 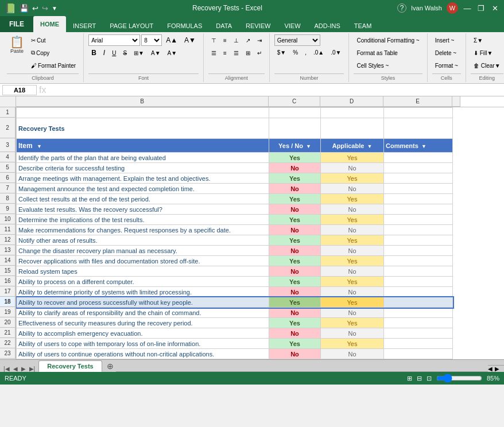 I want to click on item-cell: Reload system tapes, so click(x=143, y=271).